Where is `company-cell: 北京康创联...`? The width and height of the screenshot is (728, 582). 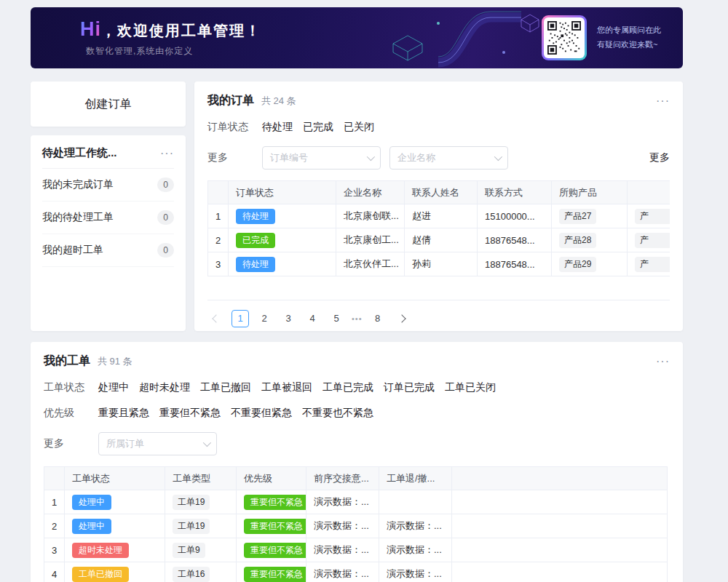 company-cell: 北京康创联... is located at coordinates (371, 217).